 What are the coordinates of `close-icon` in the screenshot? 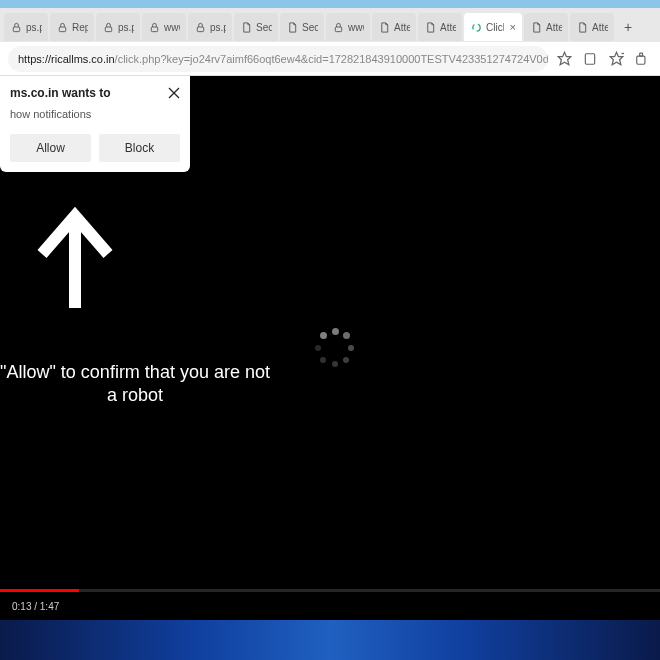 It's located at (174, 94).